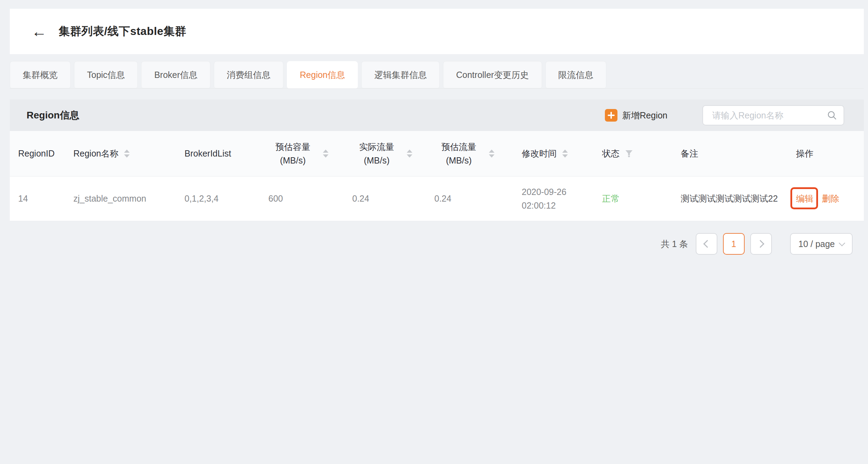 This screenshot has height=464, width=868. What do you see at coordinates (492, 75) in the screenshot?
I see `tab-controller-history: Controller变更历史` at bounding box center [492, 75].